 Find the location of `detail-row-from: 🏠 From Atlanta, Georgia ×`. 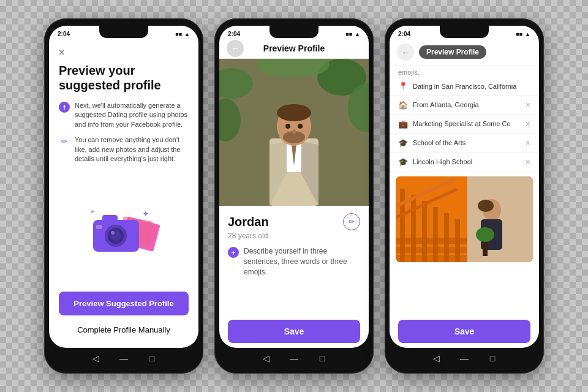

detail-row-from: 🏠 From Atlanta, Georgia × is located at coordinates (464, 105).